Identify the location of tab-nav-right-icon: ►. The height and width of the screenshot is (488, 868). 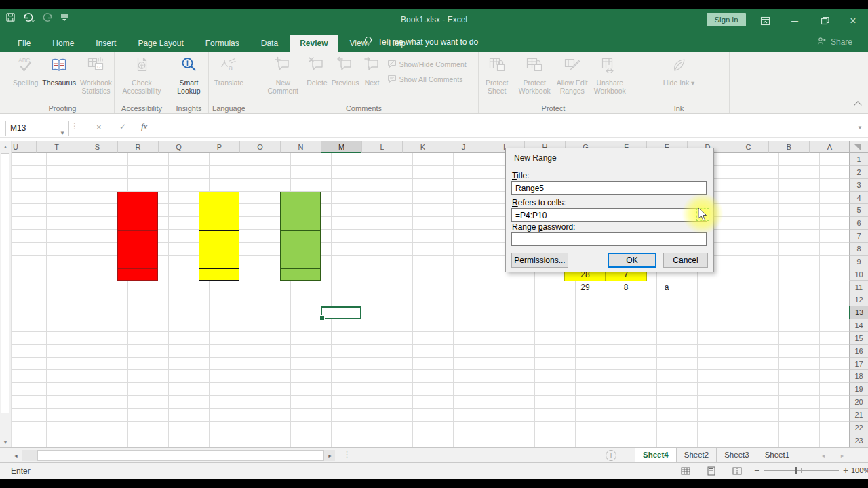
(842, 455).